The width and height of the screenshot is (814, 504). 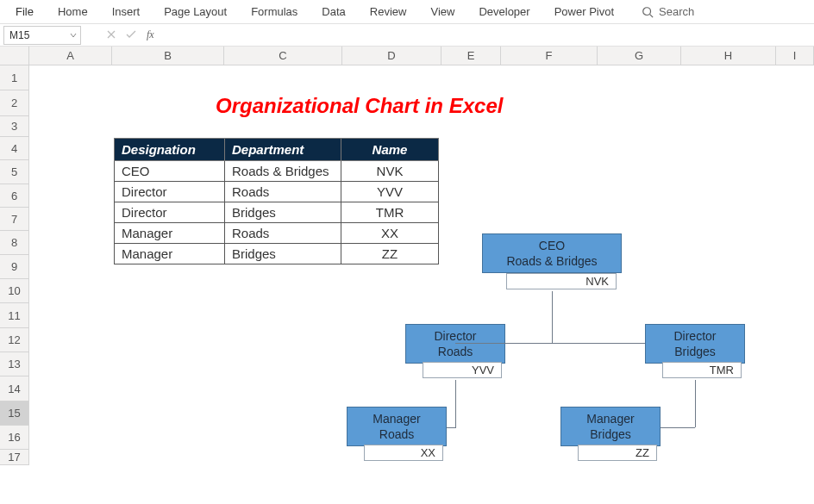 What do you see at coordinates (150, 34) in the screenshot?
I see `fx-label: fx` at bounding box center [150, 34].